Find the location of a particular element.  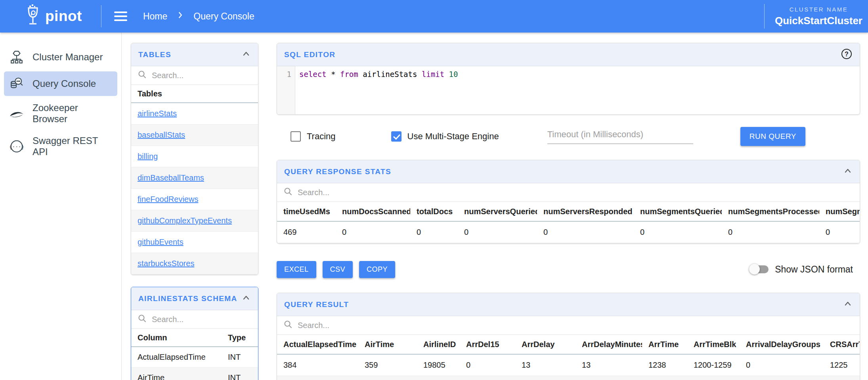

header-divider is located at coordinates (101, 16).